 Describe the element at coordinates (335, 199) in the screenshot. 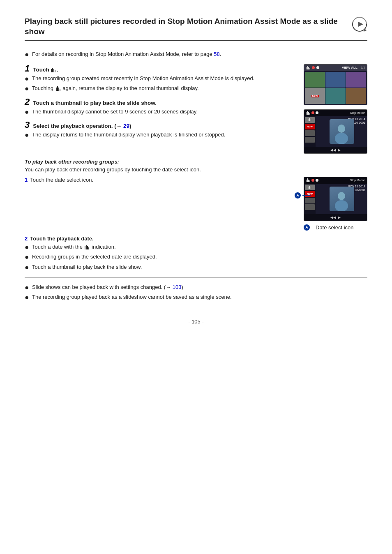

I see `camera-screen-3: Stop Motion NEW` at that location.